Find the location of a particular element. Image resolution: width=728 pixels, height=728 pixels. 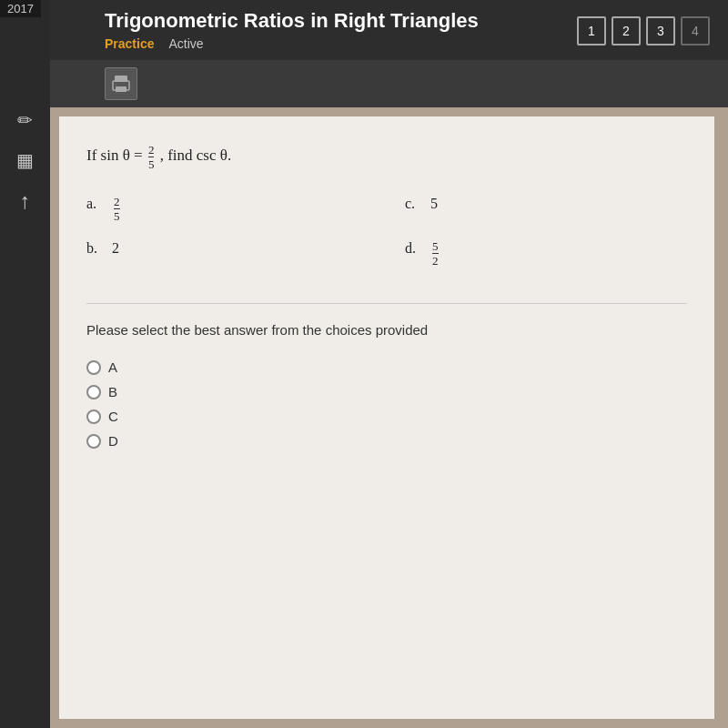

toolbar-row is located at coordinates (389, 84).